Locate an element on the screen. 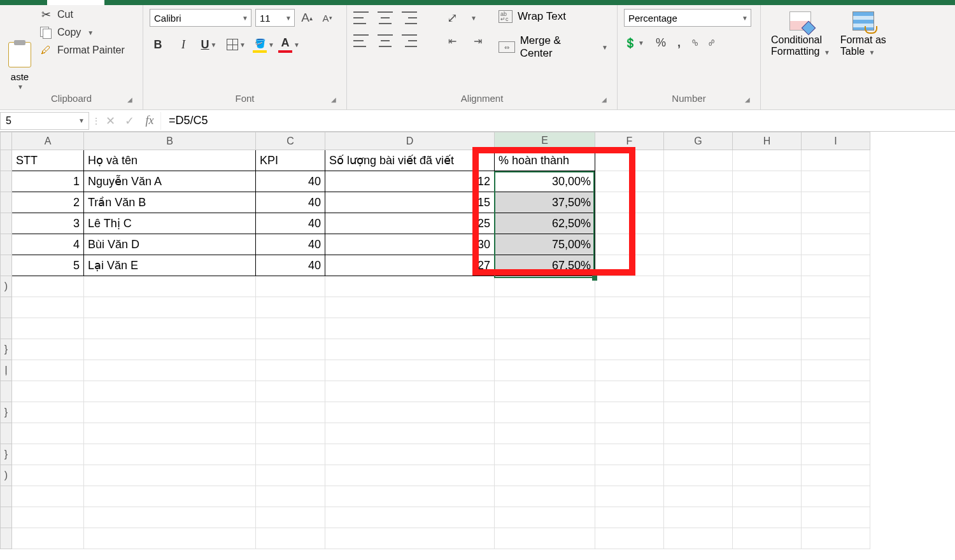 Image resolution: width=955 pixels, height=560 pixels. cell: 62,50% is located at coordinates (545, 224).